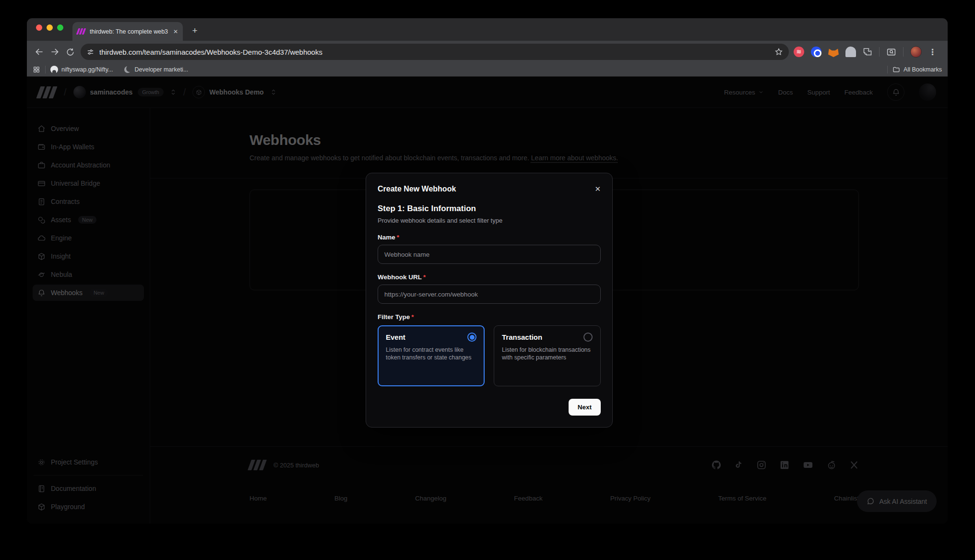 This screenshot has height=560, width=975. What do you see at coordinates (50, 28) in the screenshot?
I see `traffic-lights` at bounding box center [50, 28].